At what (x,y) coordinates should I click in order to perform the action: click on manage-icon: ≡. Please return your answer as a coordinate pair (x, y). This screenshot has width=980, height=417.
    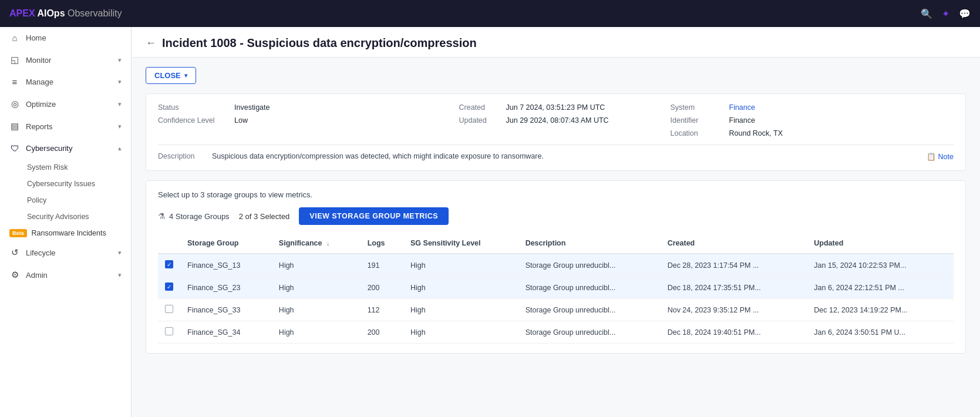
    Looking at the image, I should click on (15, 82).